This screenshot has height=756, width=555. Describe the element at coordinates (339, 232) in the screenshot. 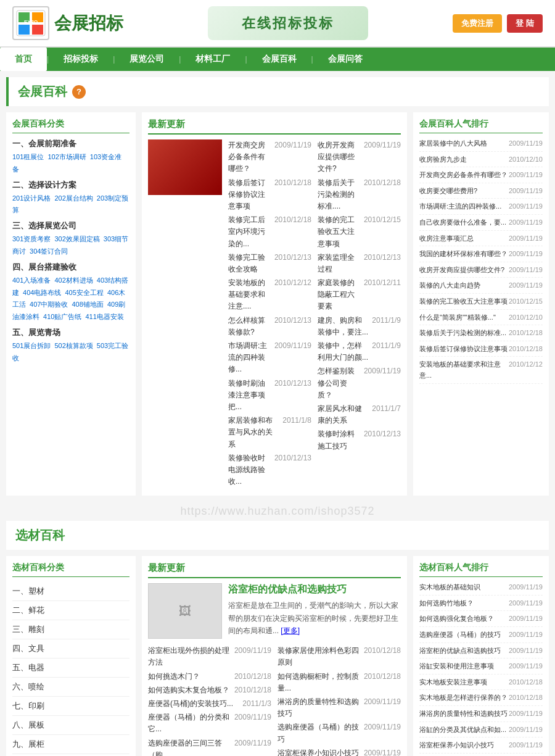

I see `article-link: 装修的完工验收五大注意事项` at that location.